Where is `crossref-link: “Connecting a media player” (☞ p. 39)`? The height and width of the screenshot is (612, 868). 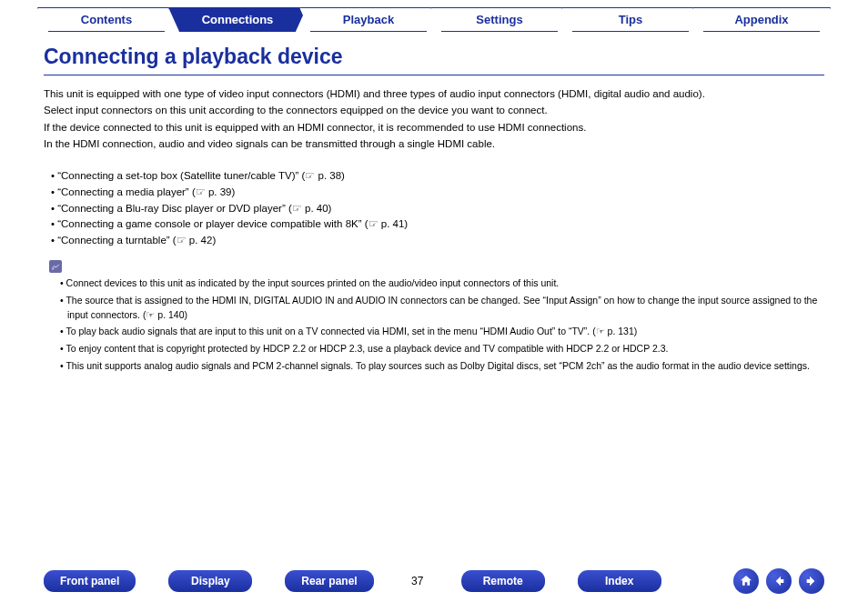
crossref-link: “Connecting a media player” (☞ p. 39) is located at coordinates (442, 193).